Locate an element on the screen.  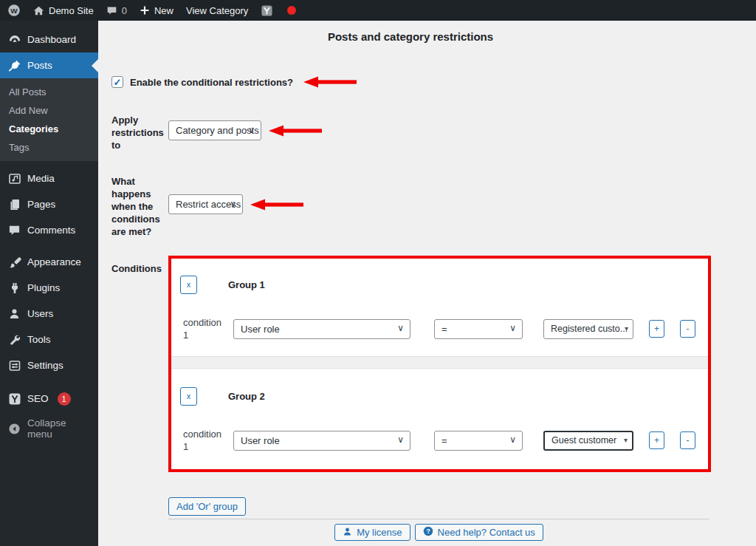
admin-bar: W Demo Site 0 New View Category is located at coordinates (378, 10).